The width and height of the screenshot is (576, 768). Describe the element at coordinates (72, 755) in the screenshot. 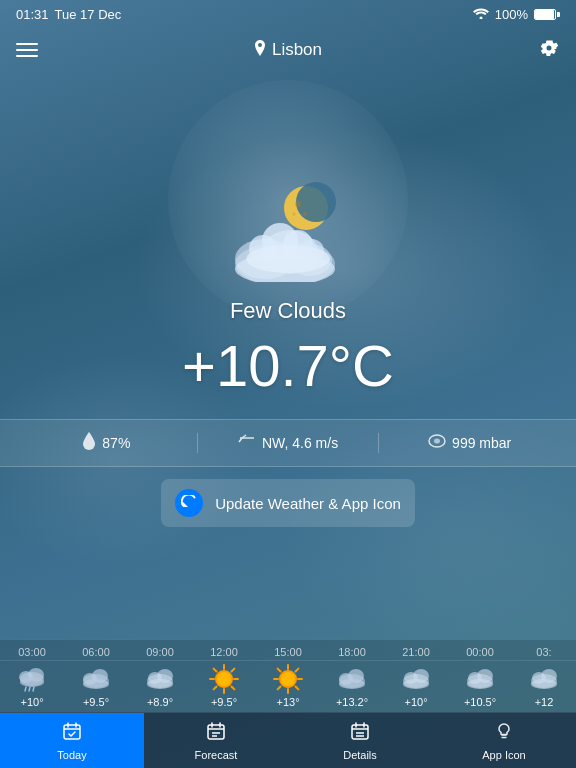

I see `tab-today-label: Today` at that location.